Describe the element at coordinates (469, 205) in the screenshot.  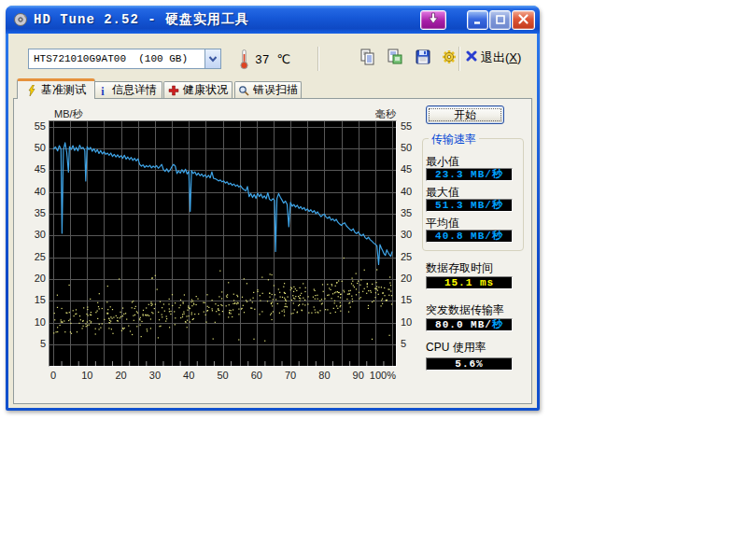
I see `stat-value: 51.3 MB/秒` at that location.